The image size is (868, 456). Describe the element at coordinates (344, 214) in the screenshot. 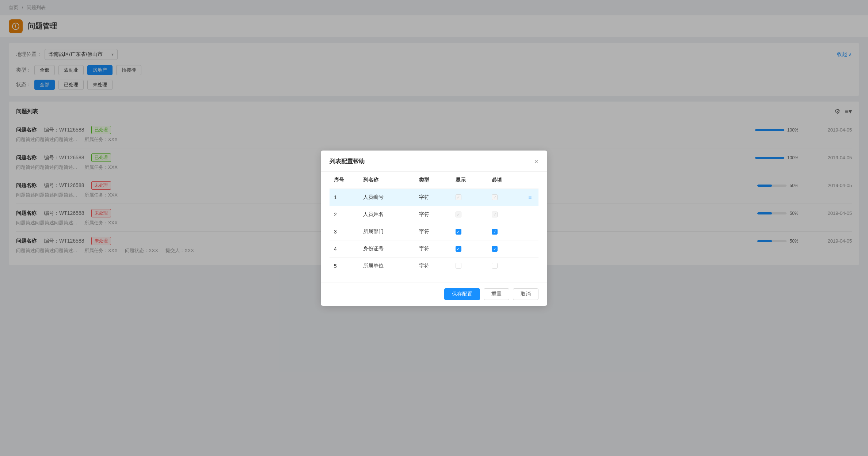

I see `row-seq: 2` at that location.